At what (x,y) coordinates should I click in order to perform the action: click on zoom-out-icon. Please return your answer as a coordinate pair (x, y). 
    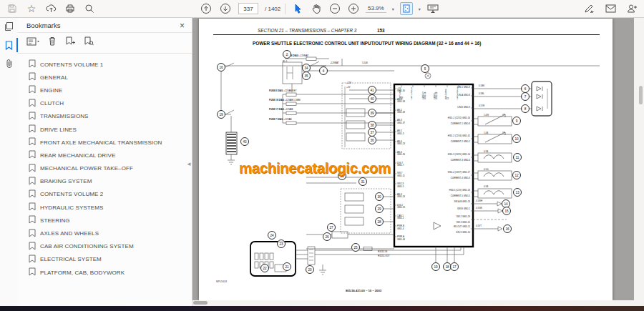
    Looking at the image, I should click on (335, 9).